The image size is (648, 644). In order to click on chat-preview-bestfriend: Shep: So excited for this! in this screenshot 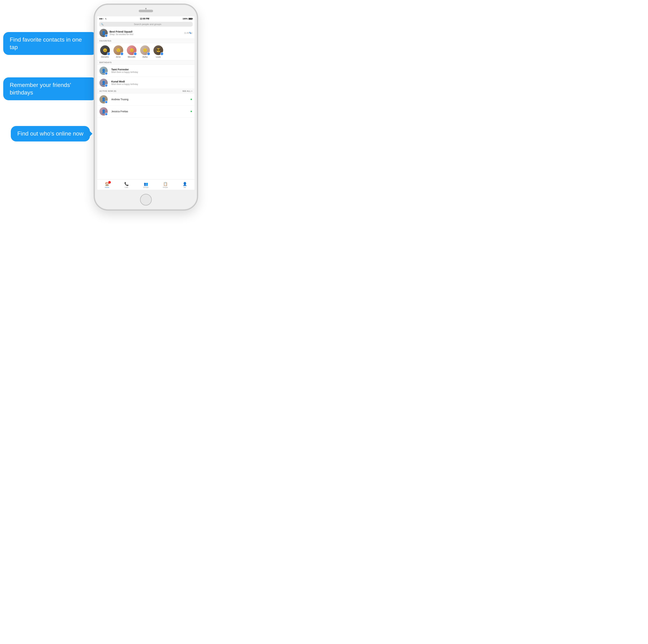, I will do `click(147, 34)`.